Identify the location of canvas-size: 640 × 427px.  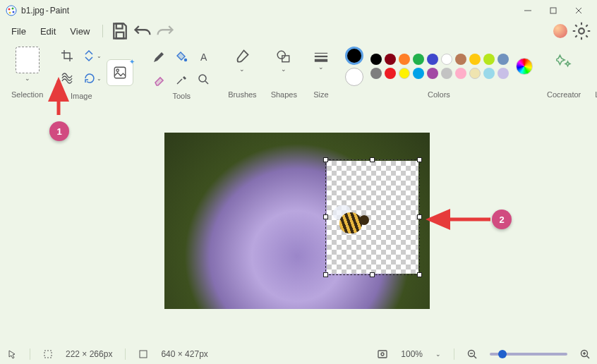
(184, 354).